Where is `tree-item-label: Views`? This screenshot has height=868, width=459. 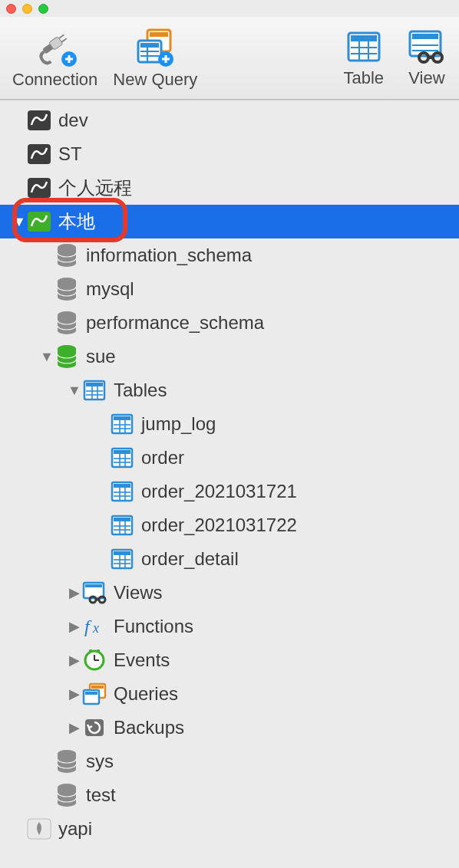
tree-item-label: Views is located at coordinates (138, 593).